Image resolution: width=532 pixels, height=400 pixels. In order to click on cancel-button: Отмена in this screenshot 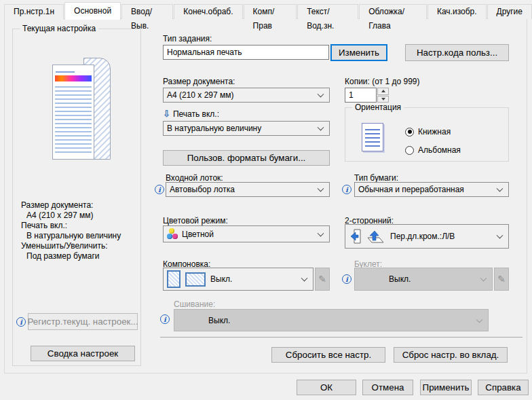, I will do `click(388, 387)`.